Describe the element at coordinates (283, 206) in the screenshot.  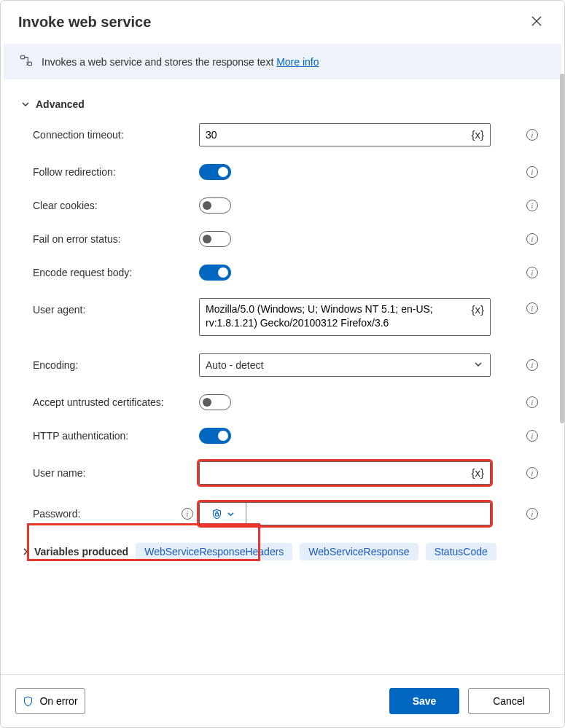
I see `field-clear-cookies: Clear cookies: i` at that location.